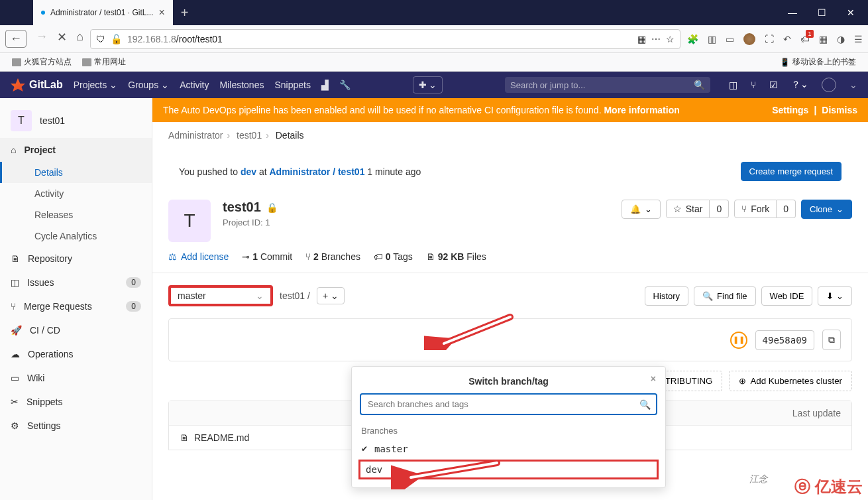  What do you see at coordinates (333, 257) in the screenshot?
I see `branches-stat: ⑂ 2 Branches` at bounding box center [333, 257].